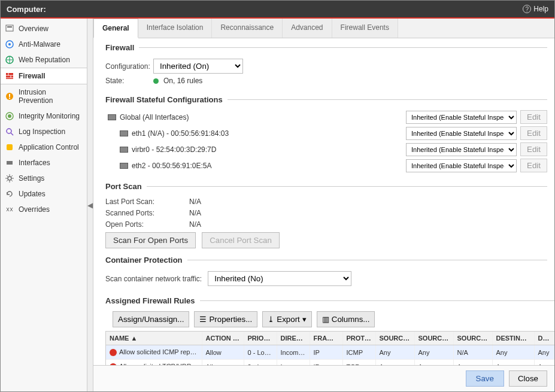 This screenshot has height=392, width=555. Describe the element at coordinates (326, 339) in the screenshot. I see `col-frame-type: FRAME T...` at that location.